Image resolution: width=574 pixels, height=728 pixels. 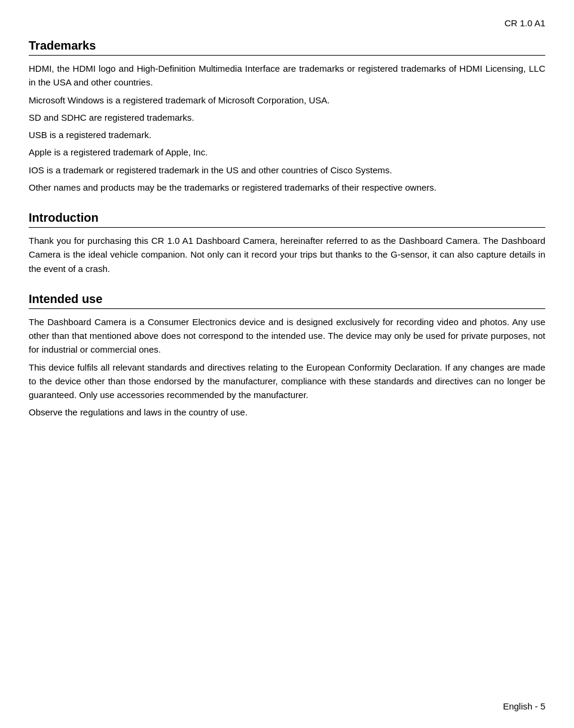 I want to click on trademarks-p1: HDMI, the HDMI logo and High-Definition …, so click(x=287, y=75).